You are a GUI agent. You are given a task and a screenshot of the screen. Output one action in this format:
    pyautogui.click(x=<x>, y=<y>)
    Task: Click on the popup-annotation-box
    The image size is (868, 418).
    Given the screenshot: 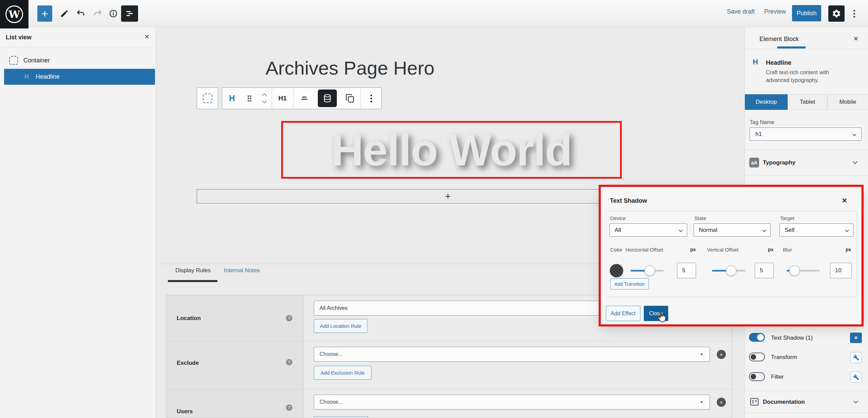 What is the action you would take?
    pyautogui.click(x=731, y=256)
    